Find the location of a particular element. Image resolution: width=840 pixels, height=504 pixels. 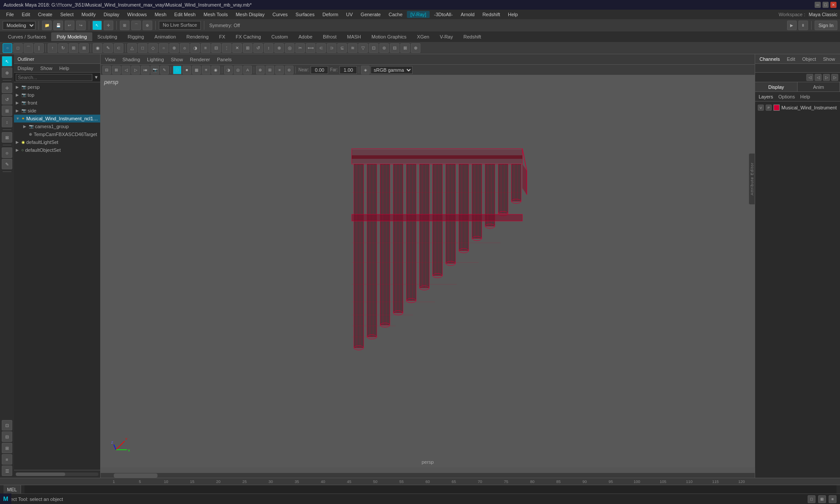

menu-generate: Generate is located at coordinates (371, 14).